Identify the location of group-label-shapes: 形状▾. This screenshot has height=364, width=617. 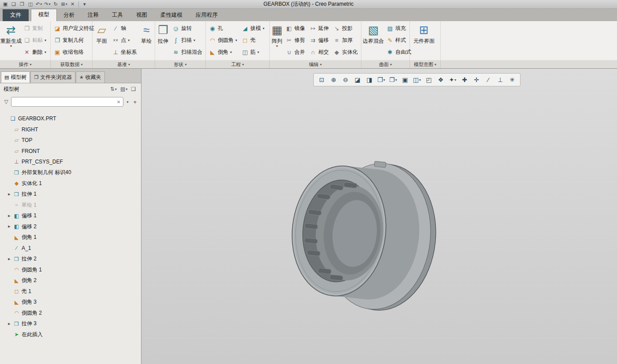
(181, 64).